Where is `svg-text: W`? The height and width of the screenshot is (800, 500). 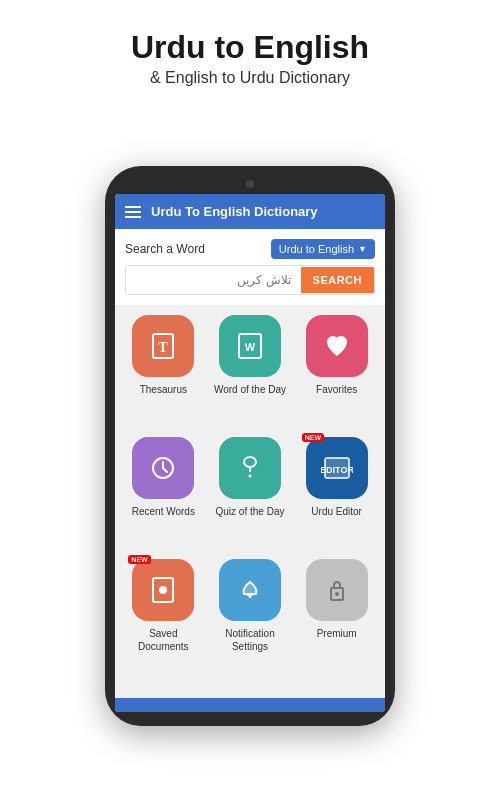
svg-text: W is located at coordinates (250, 347).